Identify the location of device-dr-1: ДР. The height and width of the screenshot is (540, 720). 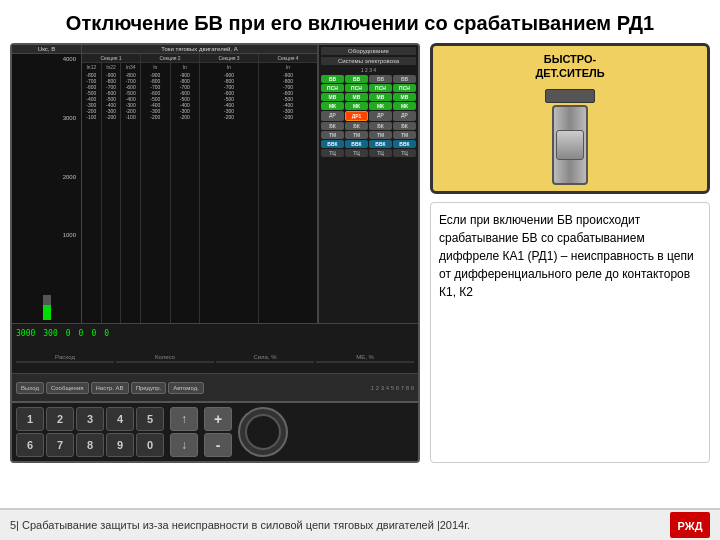
(332, 116).